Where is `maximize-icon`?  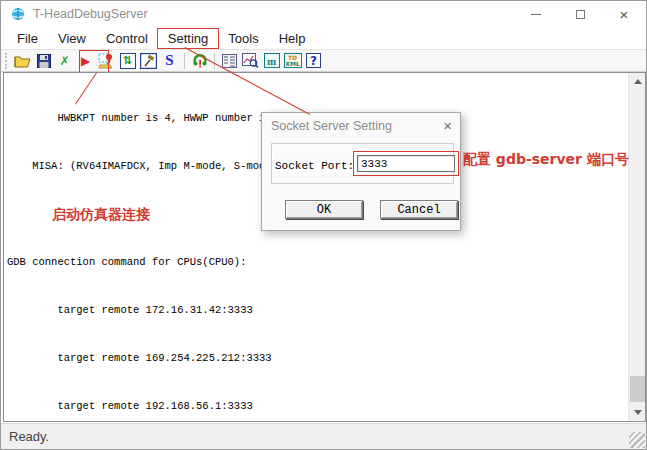
maximize-icon is located at coordinates (580, 14).